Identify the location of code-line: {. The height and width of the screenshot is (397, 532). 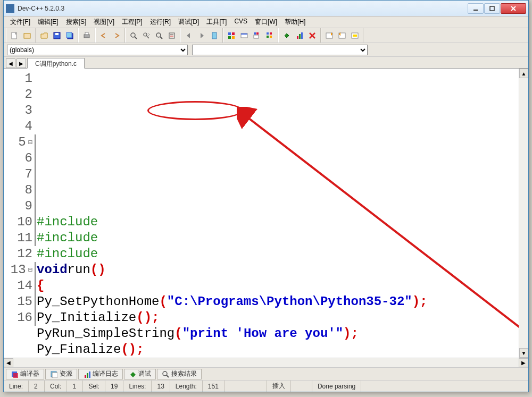
(278, 286).